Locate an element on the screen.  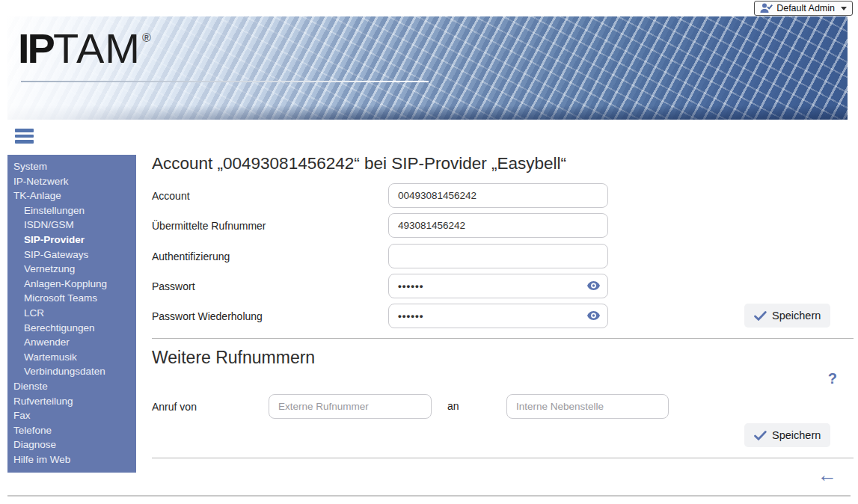
user-menu-button: Default Admin is located at coordinates (803, 8).